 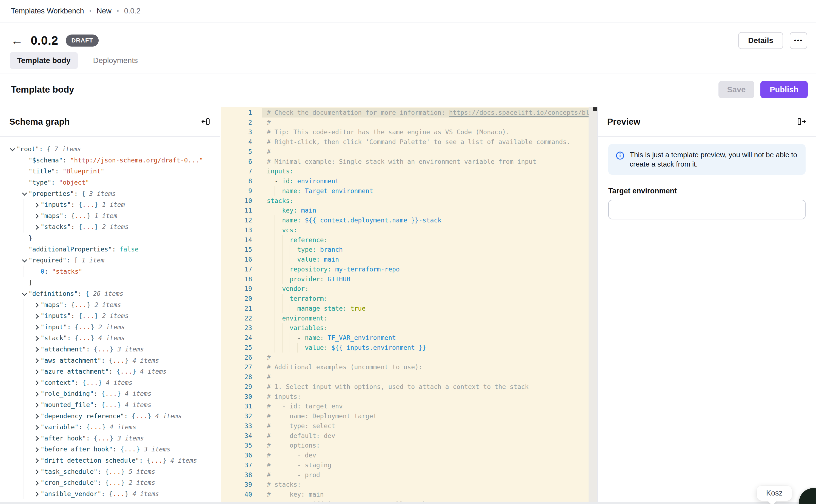 I want to click on collapse-left-panel-icon, so click(x=205, y=122).